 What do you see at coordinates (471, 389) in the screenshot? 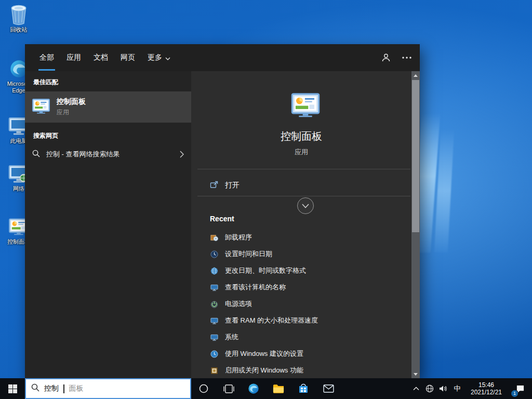
I see `system-tray: 中 15:46 2021/12/21 1` at bounding box center [471, 389].